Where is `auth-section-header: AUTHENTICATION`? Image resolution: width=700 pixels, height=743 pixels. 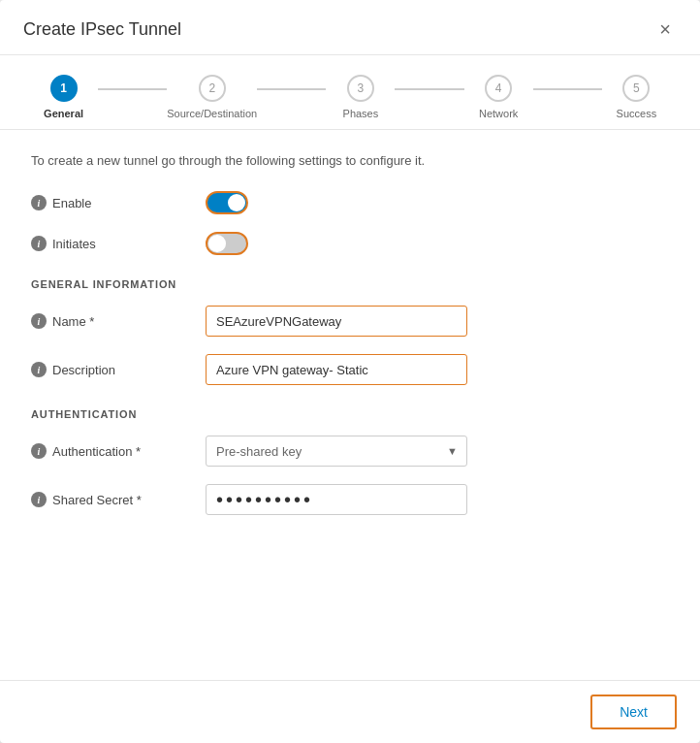
auth-section-header: AUTHENTICATION is located at coordinates (350, 414).